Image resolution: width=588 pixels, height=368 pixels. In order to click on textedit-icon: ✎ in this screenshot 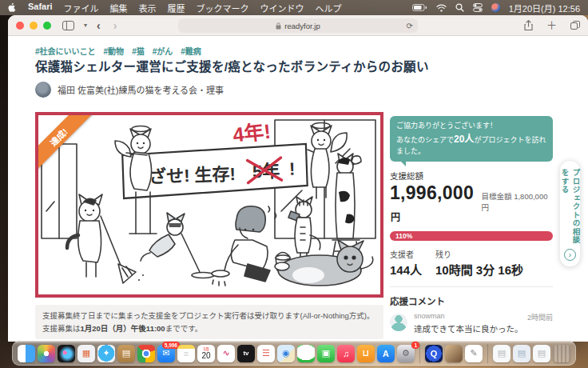, I will do `click(474, 354)`.